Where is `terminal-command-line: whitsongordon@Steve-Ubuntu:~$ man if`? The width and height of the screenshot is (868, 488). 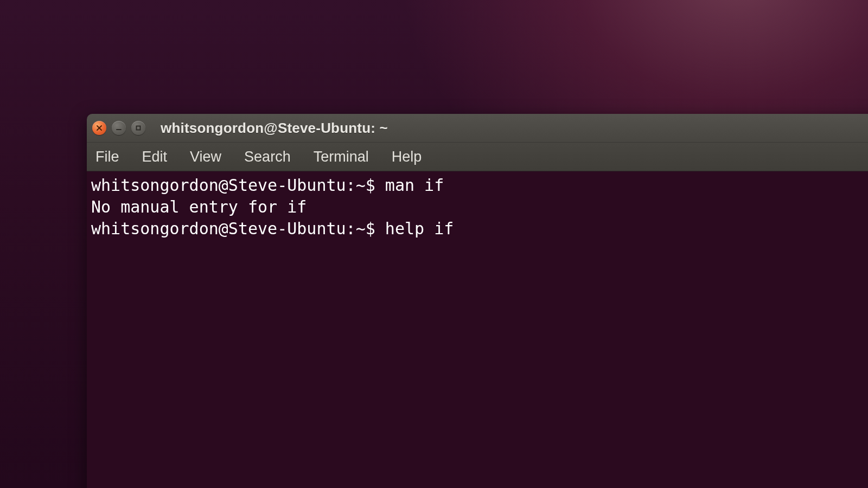 terminal-command-line: whitsongordon@Steve-Ubuntu:~$ man if is located at coordinates (480, 185).